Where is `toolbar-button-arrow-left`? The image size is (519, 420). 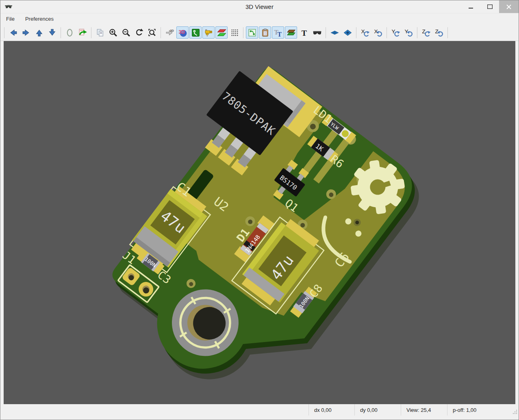
toolbar-button-arrow-left is located at coordinates (13, 32).